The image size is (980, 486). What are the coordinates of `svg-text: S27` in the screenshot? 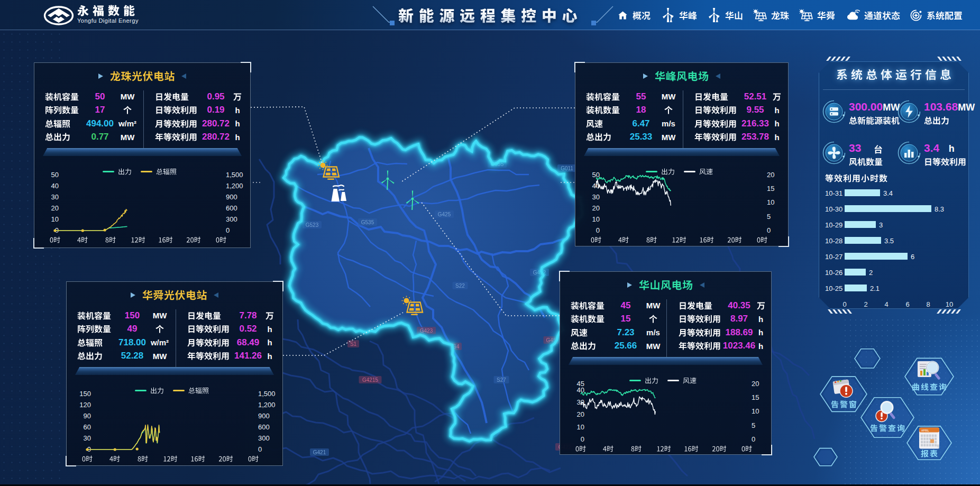 It's located at (501, 380).